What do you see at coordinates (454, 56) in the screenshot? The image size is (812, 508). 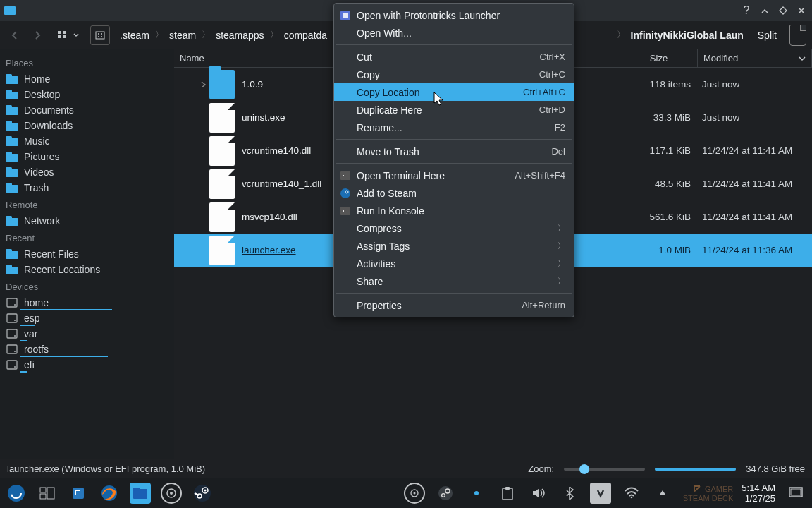 I see `menu-item-cut: Cut Ctrl+X` at bounding box center [454, 56].